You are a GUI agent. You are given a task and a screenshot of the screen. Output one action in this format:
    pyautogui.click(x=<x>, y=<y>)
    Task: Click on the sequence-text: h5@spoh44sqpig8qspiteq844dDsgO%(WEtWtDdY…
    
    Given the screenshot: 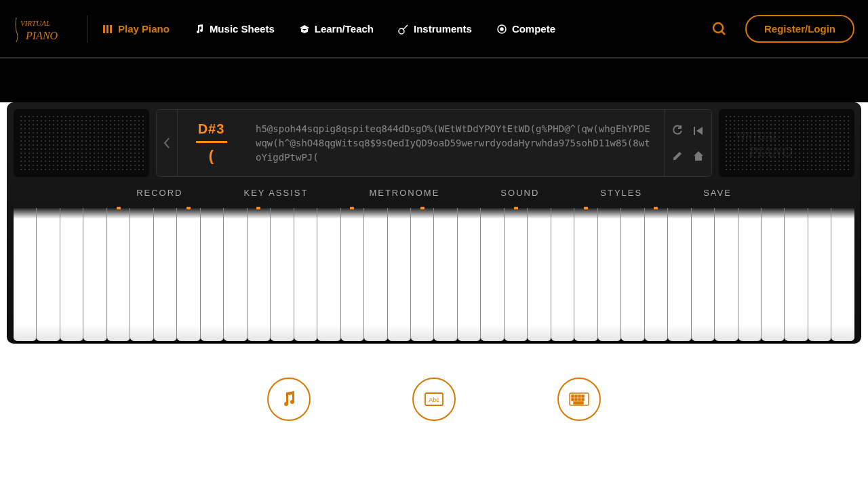 What is the action you would take?
    pyautogui.click(x=454, y=144)
    